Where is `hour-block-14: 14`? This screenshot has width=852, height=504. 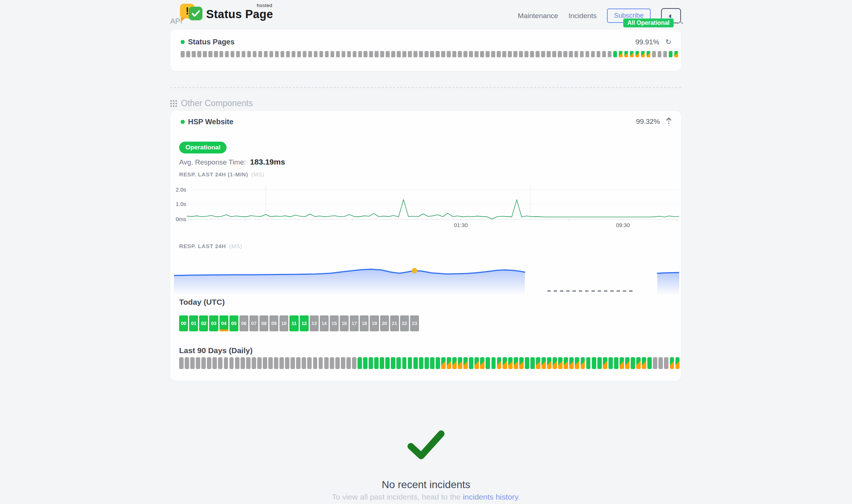
hour-block-14: 14 is located at coordinates (324, 323).